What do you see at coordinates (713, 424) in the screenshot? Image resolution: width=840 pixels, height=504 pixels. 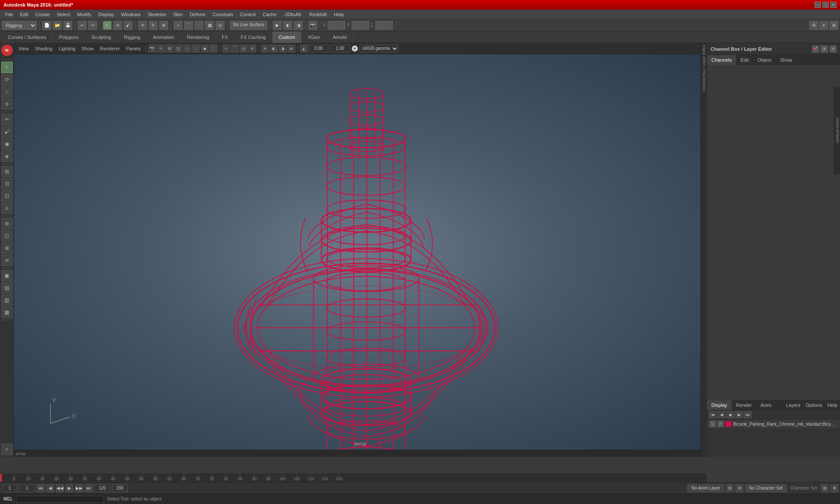 I see `layer-visible-check: V` at bounding box center [713, 424].